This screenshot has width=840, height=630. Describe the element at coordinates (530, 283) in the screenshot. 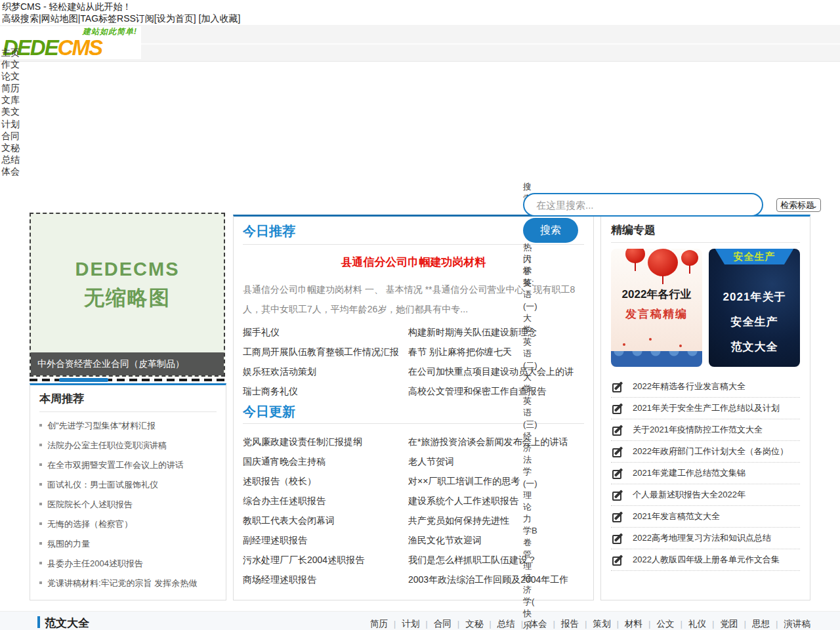

I see `hot-tag-link: 大学英语(一)` at that location.